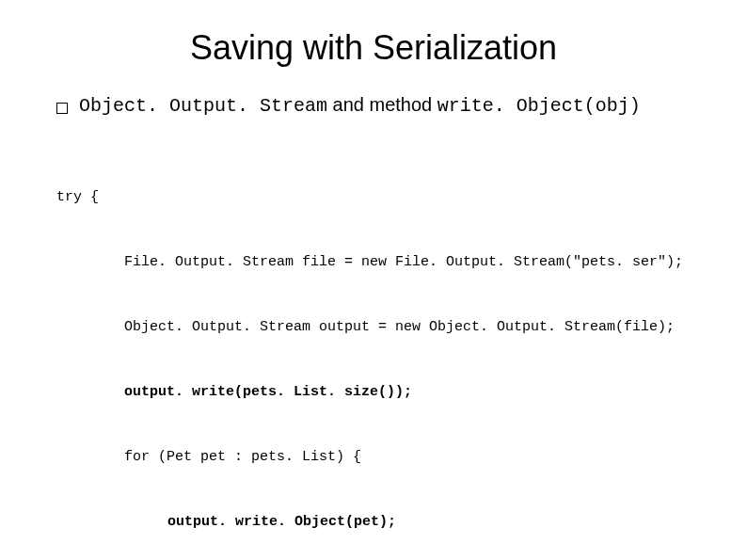  Describe the element at coordinates (359, 105) in the screenshot. I see `bullet-text: Object. Output. Stream and method write.…` at that location.